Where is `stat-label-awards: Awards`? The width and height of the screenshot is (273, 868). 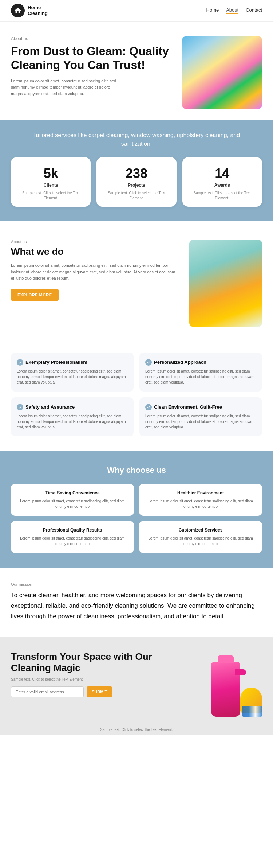
stat-label-awards: Awards is located at coordinates (222, 185).